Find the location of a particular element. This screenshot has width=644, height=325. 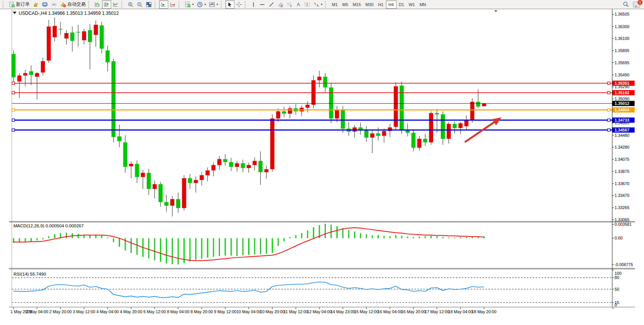

axis-label: 1.34480 is located at coordinates (622, 135).